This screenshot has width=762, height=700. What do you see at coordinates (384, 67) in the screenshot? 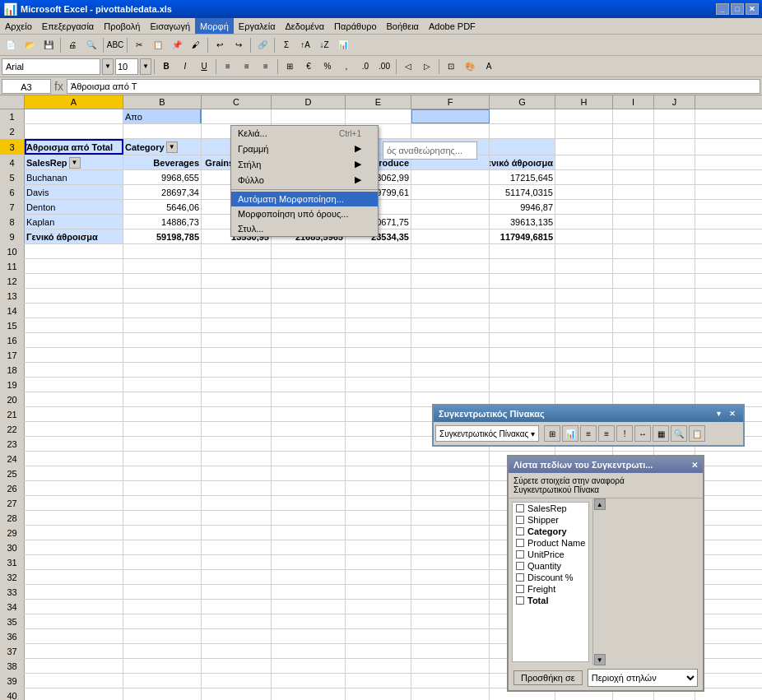
I see `decrease-decimal: .00` at bounding box center [384, 67].